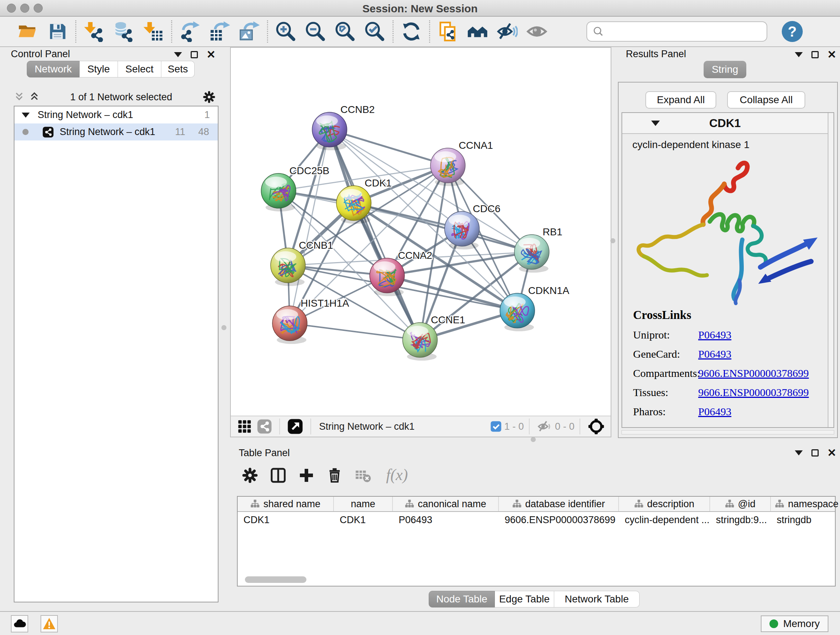 The width and height of the screenshot is (840, 635). I want to click on table-cell: P06493, so click(446, 520).